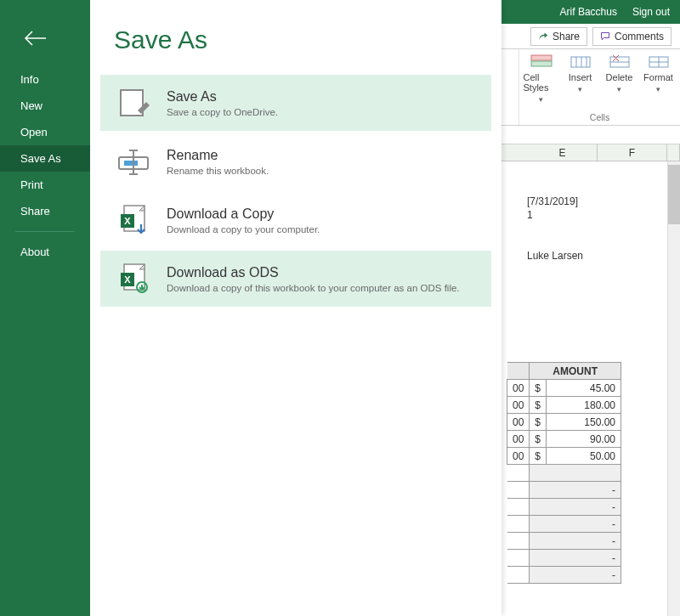 This screenshot has width=680, height=616. Describe the element at coordinates (223, 97) in the screenshot. I see `option-title: Save As` at that location.